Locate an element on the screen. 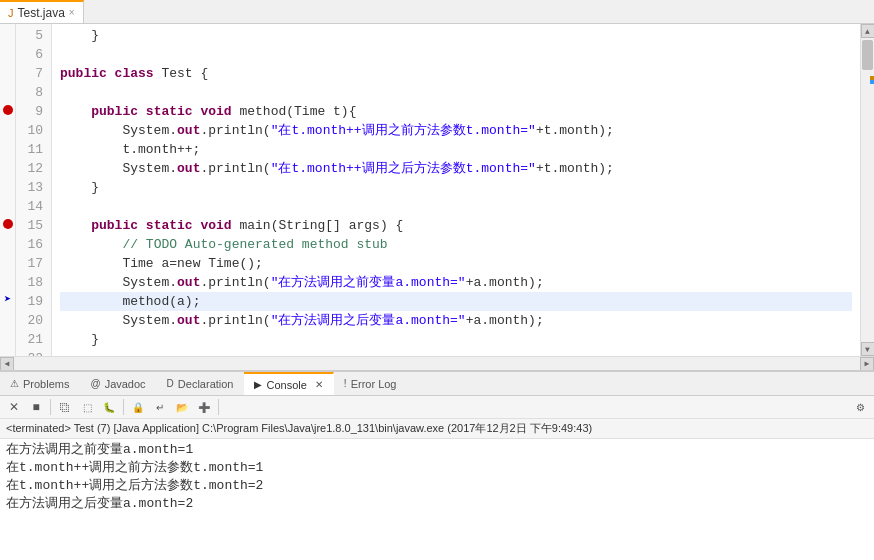 The image size is (874, 560). code-line-5: } is located at coordinates (456, 36).